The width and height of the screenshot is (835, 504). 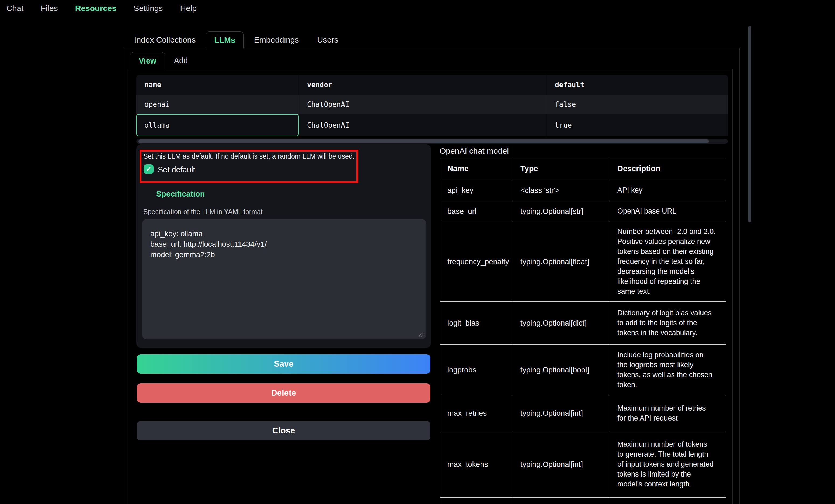 I want to click on param-name: logit_bias, so click(x=476, y=323).